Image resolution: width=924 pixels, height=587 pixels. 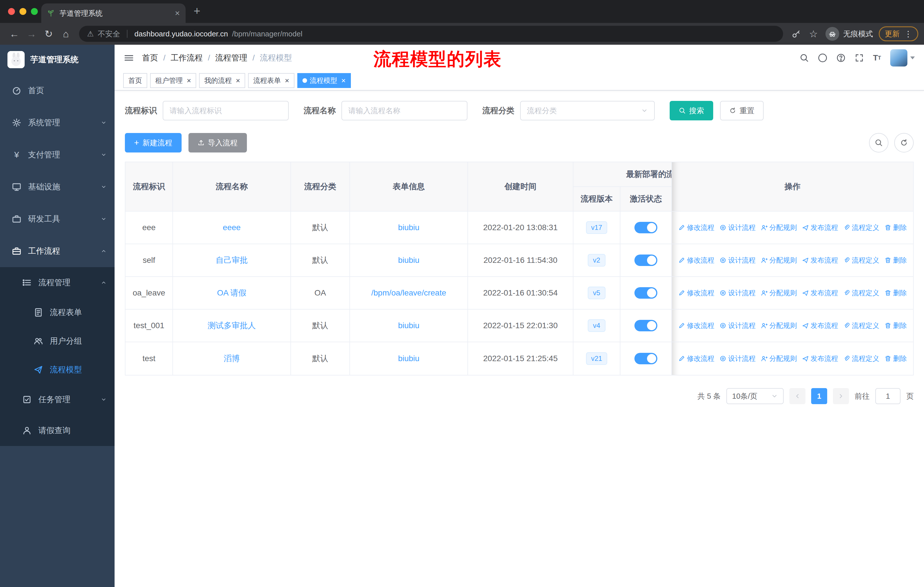 What do you see at coordinates (177, 13) in the screenshot?
I see `tab-close-icon: ×` at bounding box center [177, 13].